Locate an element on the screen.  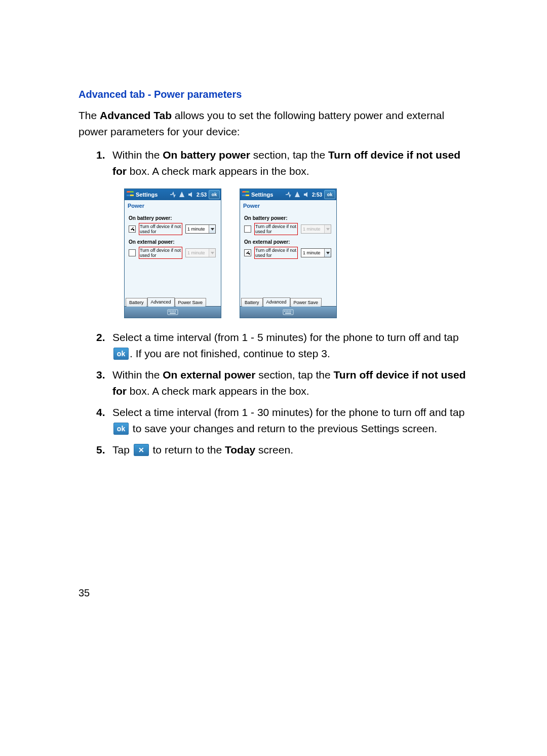
t: On external power is located at coordinates (209, 375).